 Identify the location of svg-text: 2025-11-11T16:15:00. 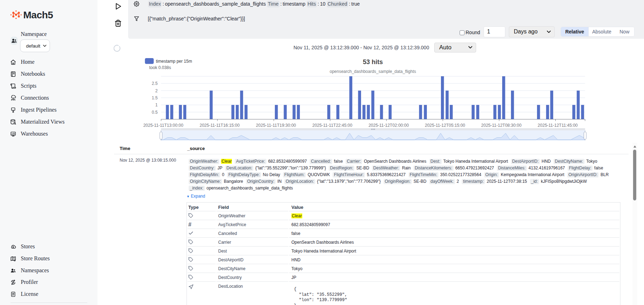
(220, 125).